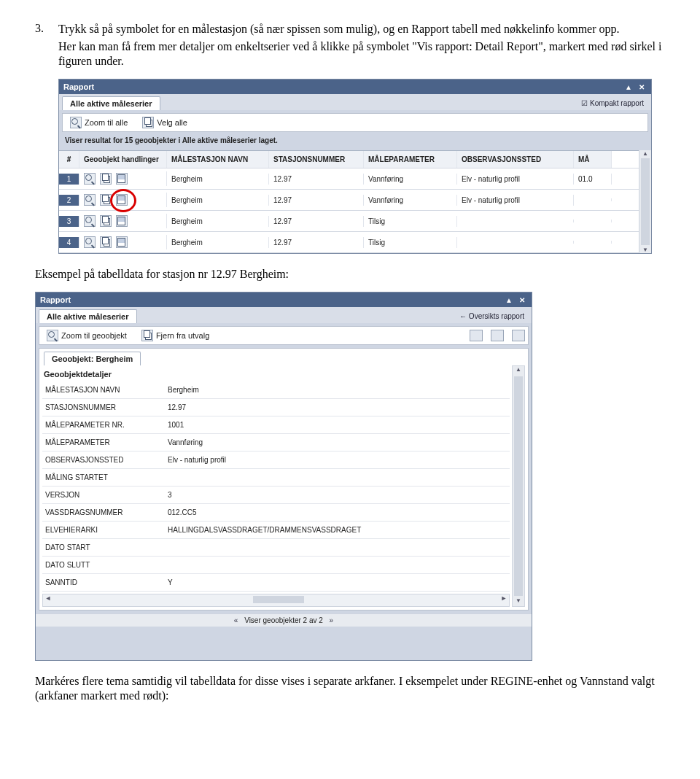  Describe the element at coordinates (175, 336) in the screenshot. I see `remove-from-selection-button: Fjern fra utvalg` at that location.